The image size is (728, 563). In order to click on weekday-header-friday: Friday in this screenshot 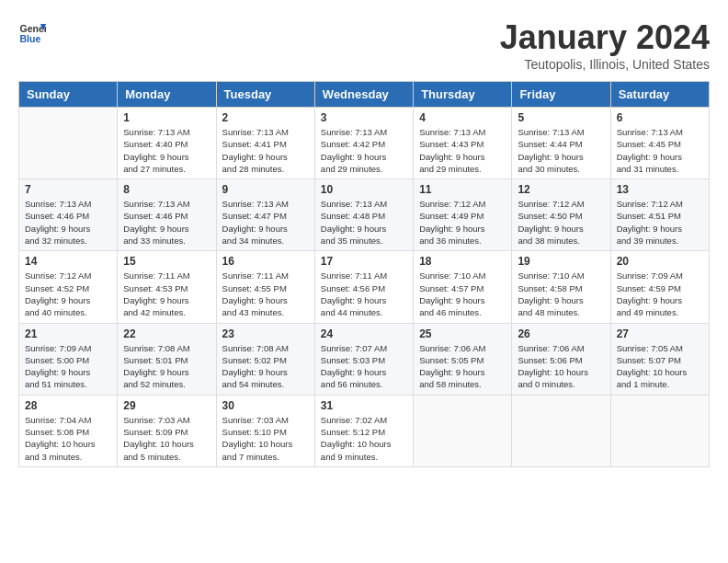, I will do `click(561, 95)`.